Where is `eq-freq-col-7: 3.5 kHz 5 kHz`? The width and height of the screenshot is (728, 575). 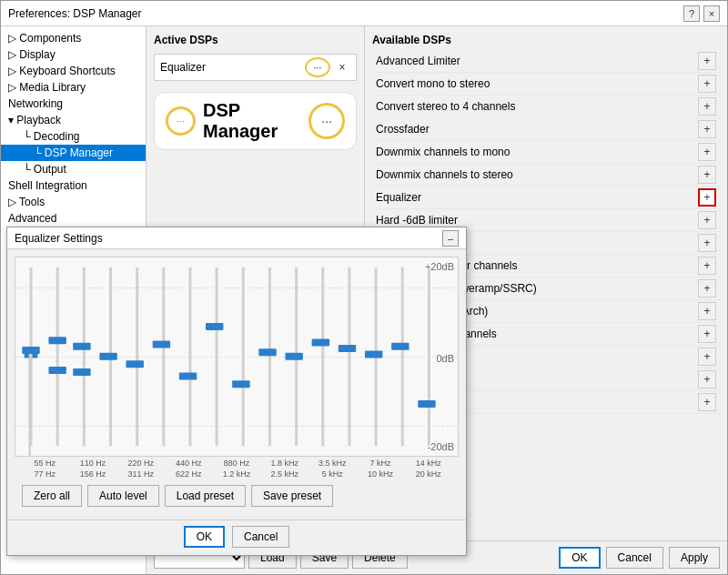
eq-freq-col-7: 3.5 kHz 5 kHz is located at coordinates (333, 469).